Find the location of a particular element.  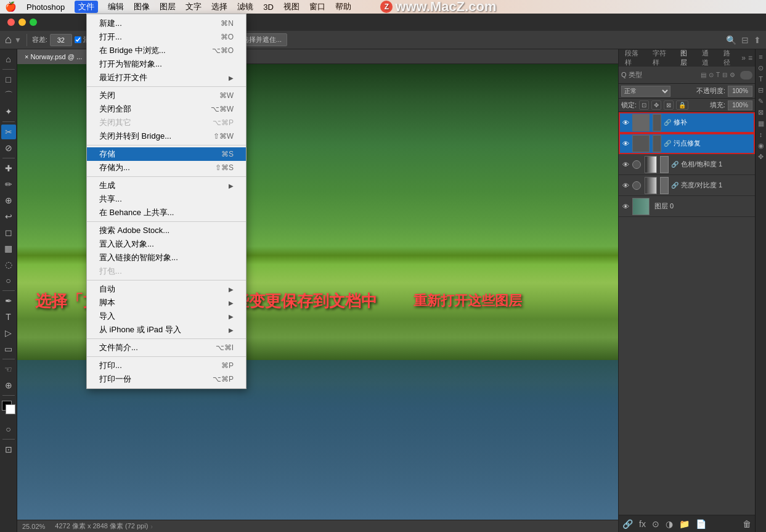

menu-close: 关闭 ⌘W is located at coordinates (166, 96).